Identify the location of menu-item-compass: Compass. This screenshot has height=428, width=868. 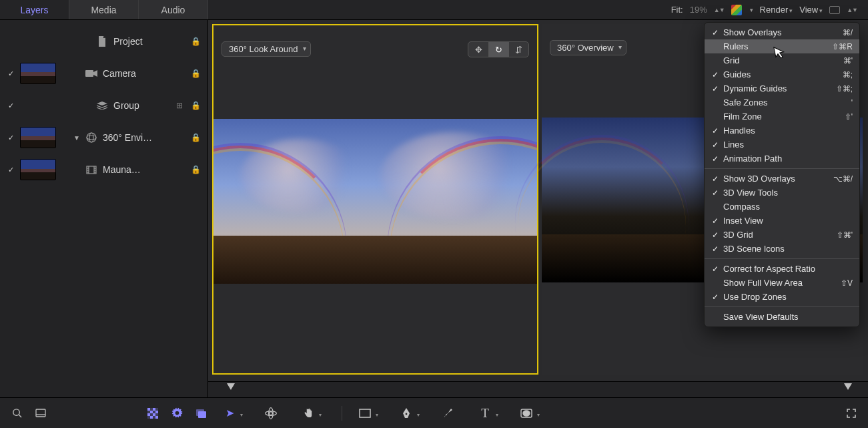
(782, 207).